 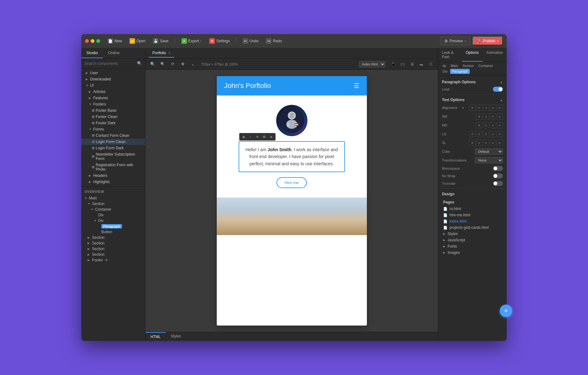 What do you see at coordinates (113, 148) in the screenshot?
I see `tree-item-login-dark: Login Form Dark` at bounding box center [113, 148].